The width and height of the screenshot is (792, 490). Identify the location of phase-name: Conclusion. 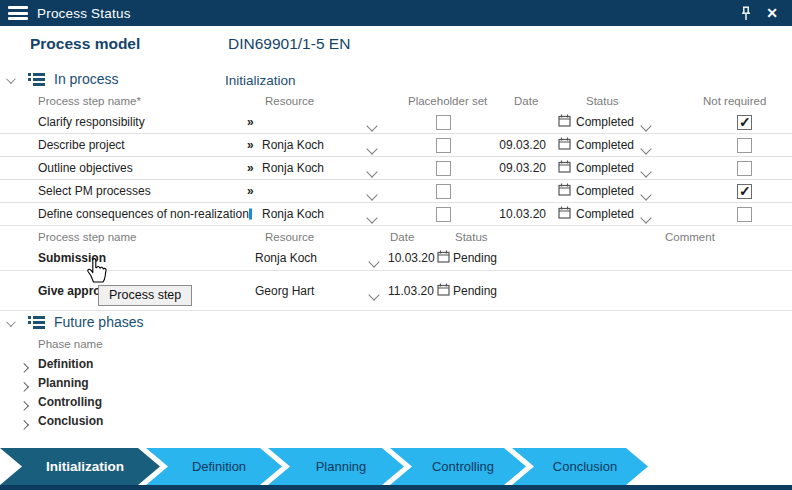
(70, 421).